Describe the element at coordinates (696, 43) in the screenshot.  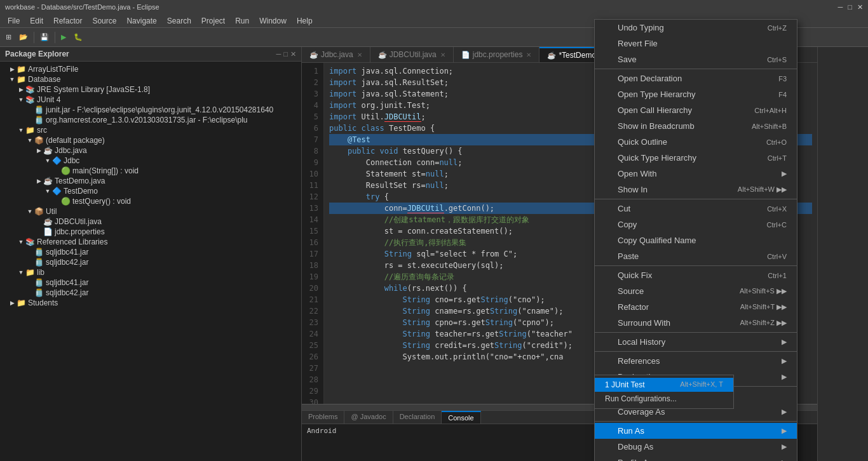
I see `context-menu-item-revertfile: Revert File` at that location.